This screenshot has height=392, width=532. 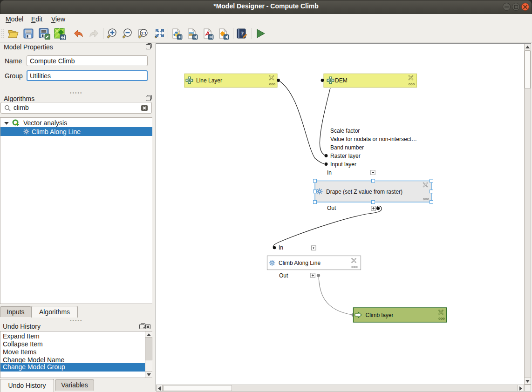 What do you see at coordinates (346, 156) in the screenshot?
I see `svg-text: Raster layer` at bounding box center [346, 156].